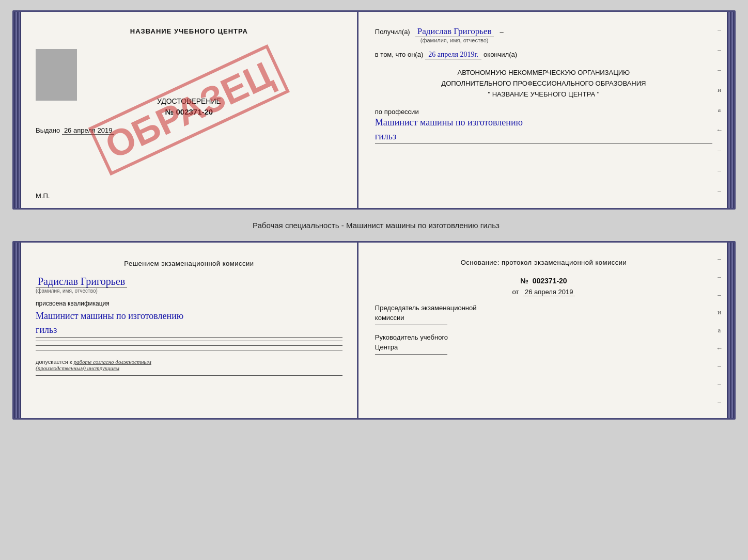  Describe the element at coordinates (189, 341) in the screenshot. I see `underline1` at that location.